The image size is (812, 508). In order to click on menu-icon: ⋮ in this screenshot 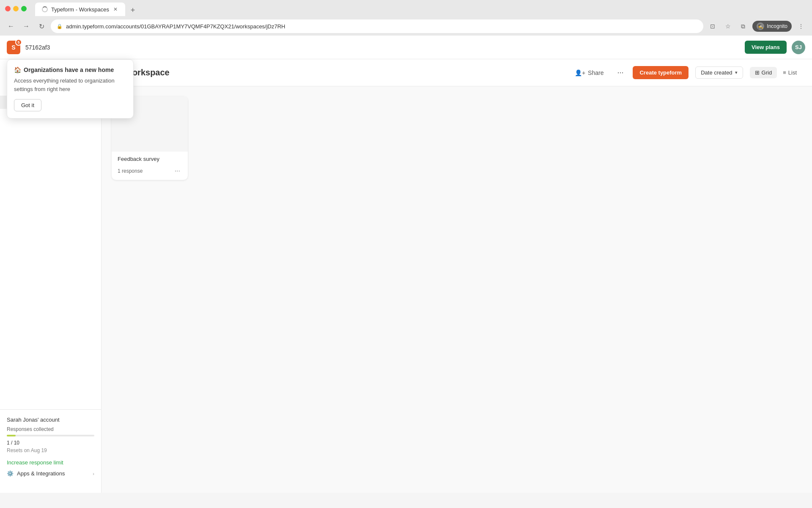, I will do `click(801, 26)`.